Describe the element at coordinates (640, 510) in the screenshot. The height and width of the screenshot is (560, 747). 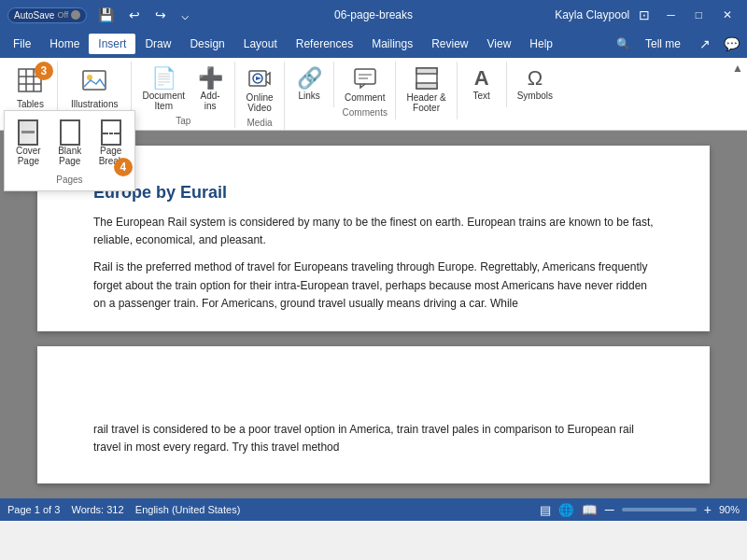
I see `status-right: ▤ 🌐 📖 ─ + 90%` at that location.